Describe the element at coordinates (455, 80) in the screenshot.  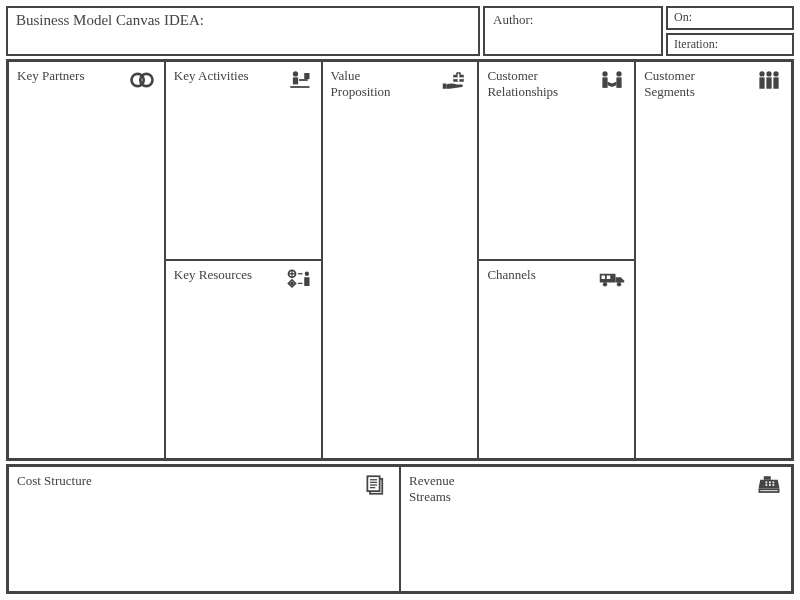
I see `gift-hand-icon` at that location.